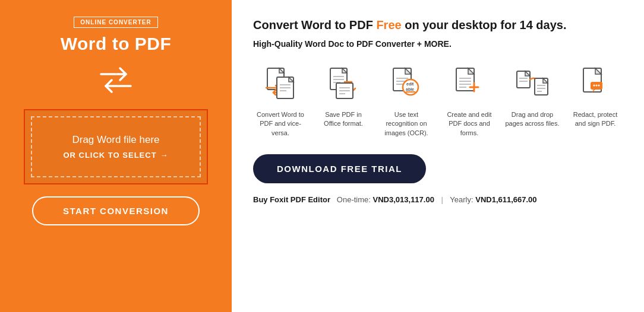 This screenshot has width=644, height=312. What do you see at coordinates (389, 25) in the screenshot?
I see `promo-title-free: Free` at bounding box center [389, 25].